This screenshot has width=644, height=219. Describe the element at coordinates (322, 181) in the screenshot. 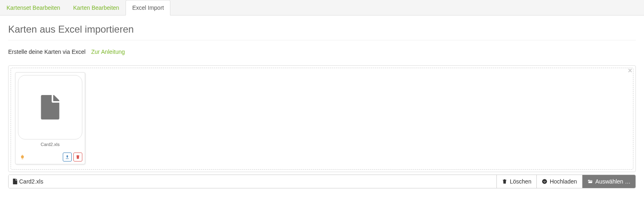

I see `bottom-bar: Card2.xls Löschen Hochladen Auswählen …` at that location.